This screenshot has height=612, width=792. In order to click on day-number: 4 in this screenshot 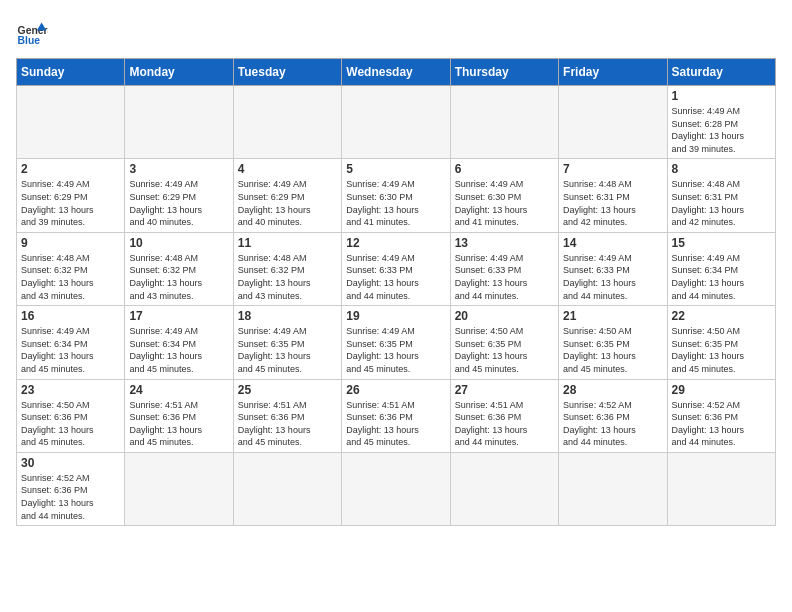, I will do `click(288, 169)`.